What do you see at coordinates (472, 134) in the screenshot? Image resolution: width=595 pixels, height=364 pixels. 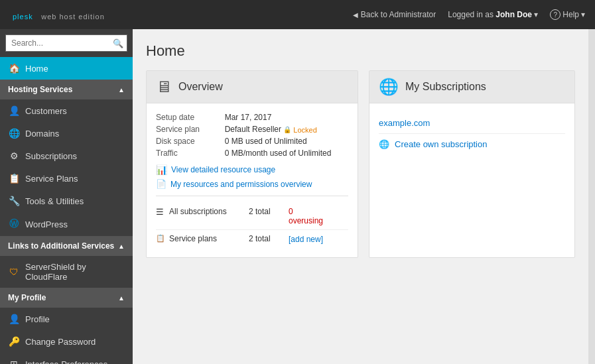 I see `subscriptions-card-body: example.com 🌐 Create own subscription` at bounding box center [472, 134].